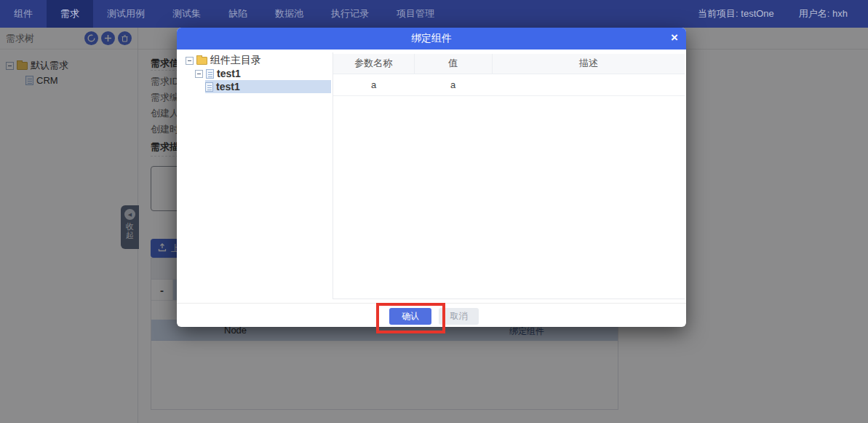 The width and height of the screenshot is (868, 423). Describe the element at coordinates (783, 14) in the screenshot. I see `navbar-right-info: 当前项目: testOne 用户名: hxh` at that location.